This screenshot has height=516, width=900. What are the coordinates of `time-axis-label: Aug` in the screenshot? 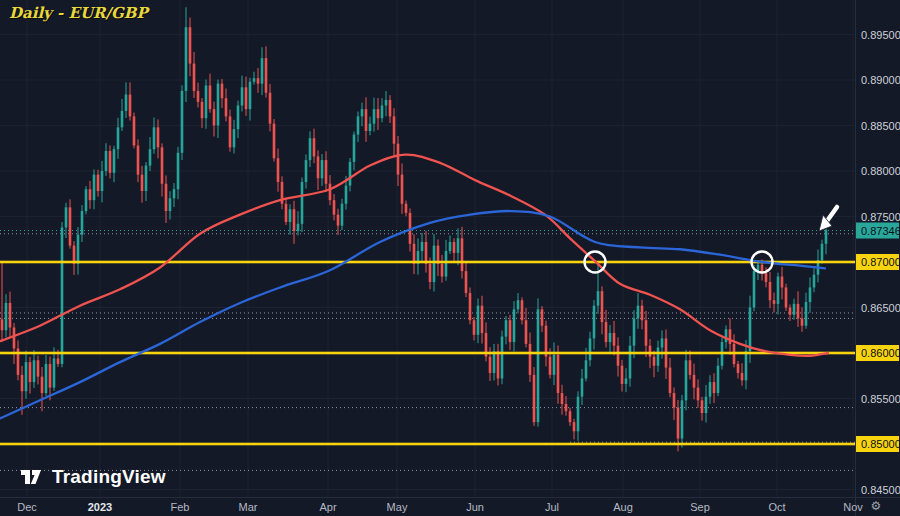 It's located at (623, 507).